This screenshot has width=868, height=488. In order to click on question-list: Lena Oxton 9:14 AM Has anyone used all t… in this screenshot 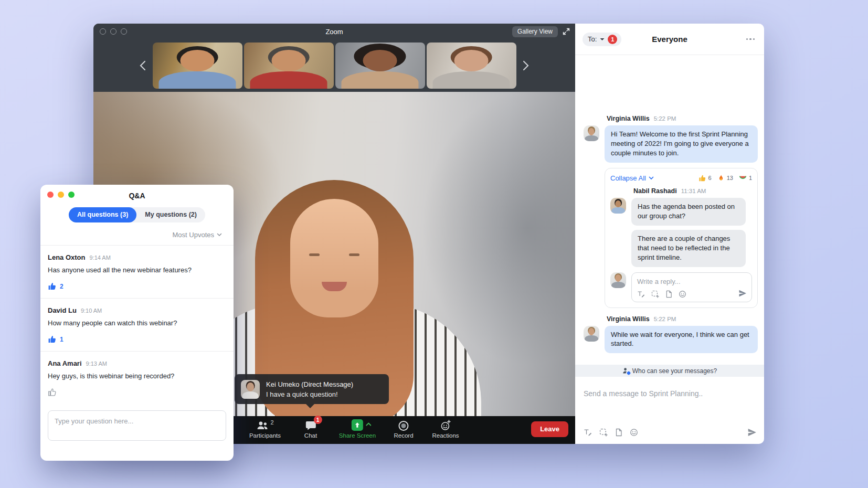, I will do `click(137, 324)`.